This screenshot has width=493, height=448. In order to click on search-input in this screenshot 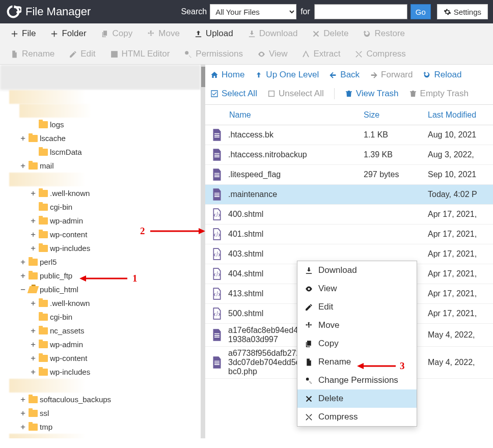, I will do `click(361, 12)`.